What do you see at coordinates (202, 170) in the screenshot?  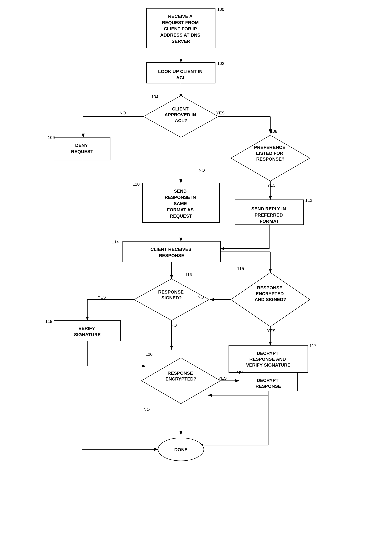 I see `no-label-108: NO` at bounding box center [202, 170].